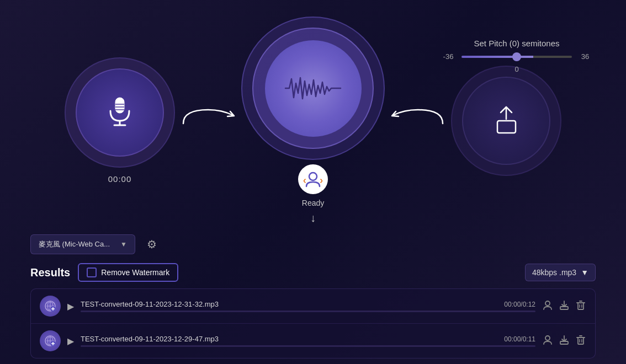  Describe the element at coordinates (517, 43) in the screenshot. I see `pitch-label: Set Pitch (0) semitones` at that location.